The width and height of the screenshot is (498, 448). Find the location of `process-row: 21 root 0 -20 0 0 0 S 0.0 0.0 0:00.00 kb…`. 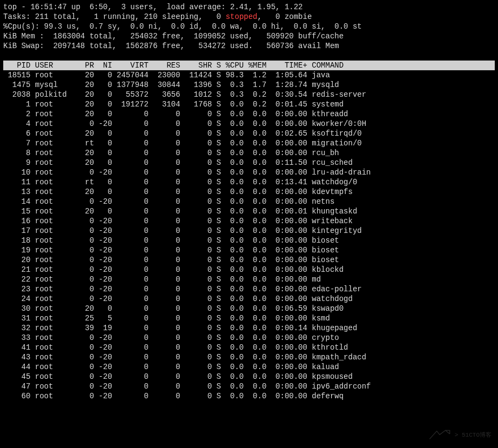

process-row: 21 root 0 -20 0 0 0 S 0.0 0.0 0:00.00 kb… is located at coordinates (249, 270).